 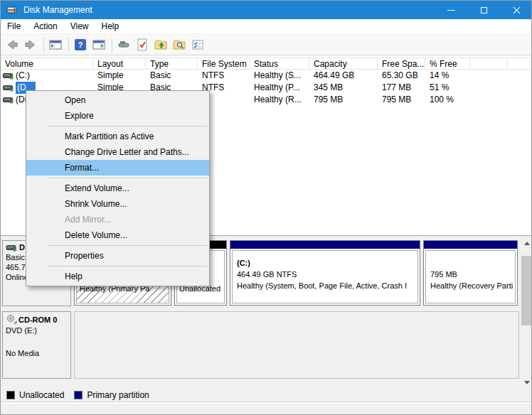 What do you see at coordinates (526, 243) in the screenshot?
I see `scroll-up-button` at bounding box center [526, 243].